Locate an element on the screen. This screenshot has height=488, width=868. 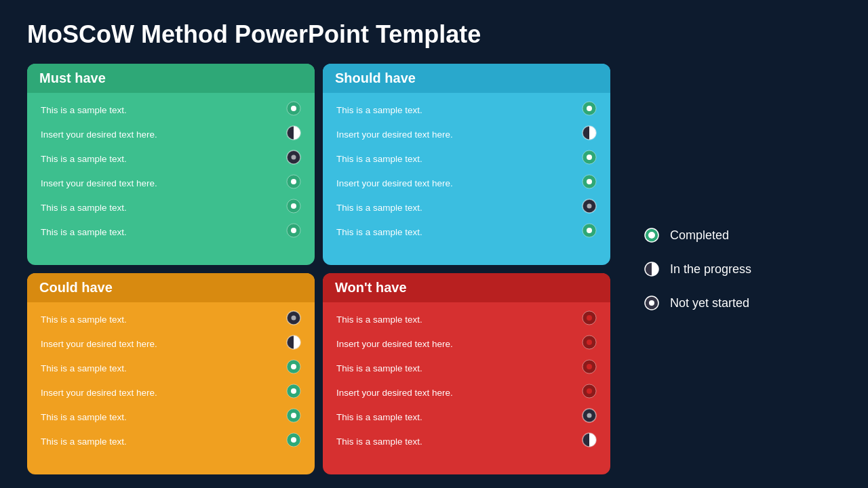
wonthave-header: Won't have is located at coordinates (467, 287).